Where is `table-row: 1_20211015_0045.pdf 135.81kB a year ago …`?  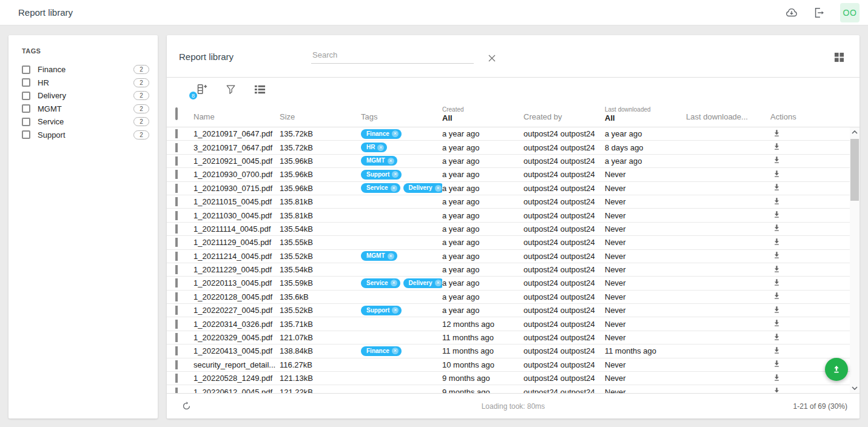
table-row: 1_20211015_0045.pdf 135.81kB a year ago … is located at coordinates (513, 202).